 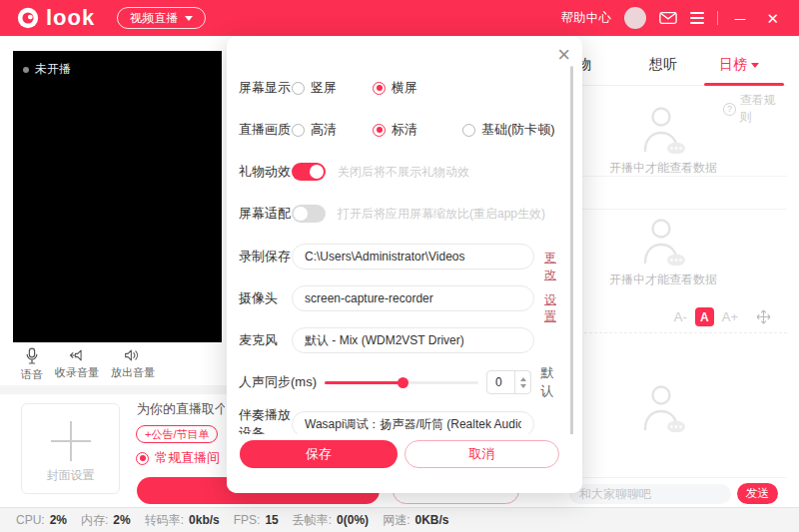 What do you see at coordinates (70, 449) in the screenshot?
I see `cover-upload-box: 封面设置` at bounding box center [70, 449].